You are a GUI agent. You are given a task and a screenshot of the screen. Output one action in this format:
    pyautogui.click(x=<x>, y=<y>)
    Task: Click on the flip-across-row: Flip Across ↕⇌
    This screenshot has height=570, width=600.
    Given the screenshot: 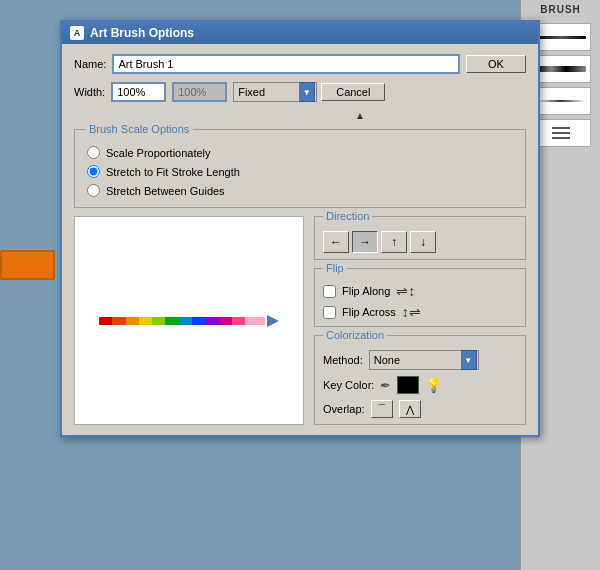 What is the action you would take?
    pyautogui.click(x=420, y=312)
    